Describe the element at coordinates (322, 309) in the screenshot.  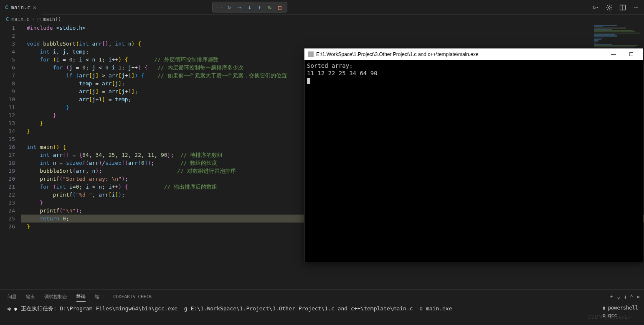
I see `terminal-output: ✻ ✱ 正在执行任务: D:\Program Files\mingw64\bin…` at that location.